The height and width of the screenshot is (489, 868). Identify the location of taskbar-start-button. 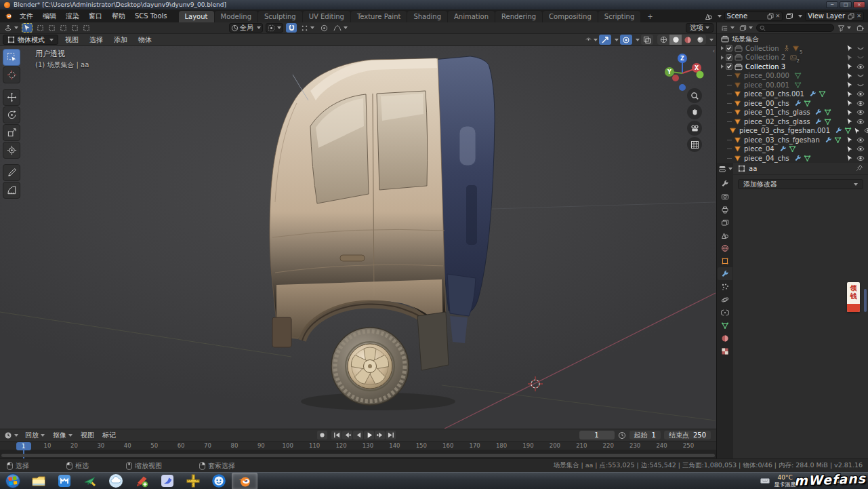
(13, 481).